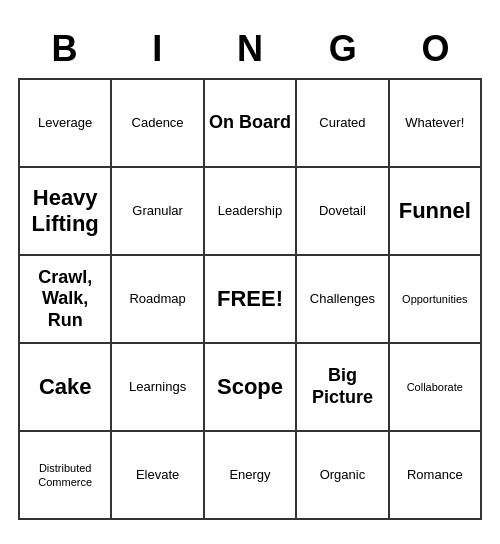 The image size is (500, 544). What do you see at coordinates (66, 212) in the screenshot?
I see `bingo-cell: Heavy Lifting` at bounding box center [66, 212].